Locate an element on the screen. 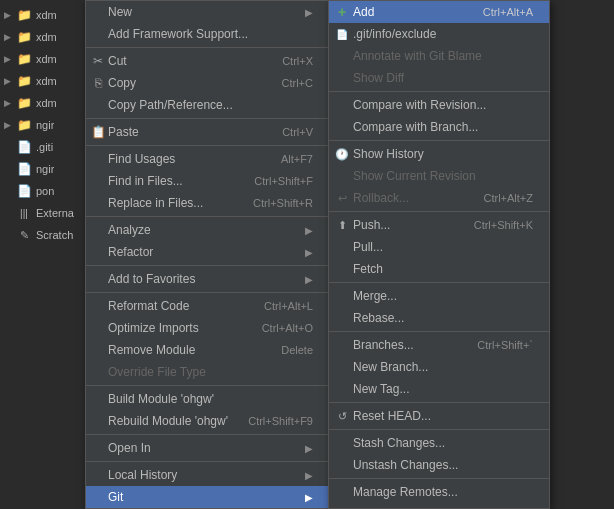 The image size is (614, 509). submenu-item-unstash: Unstash Changes... is located at coordinates (439, 465).